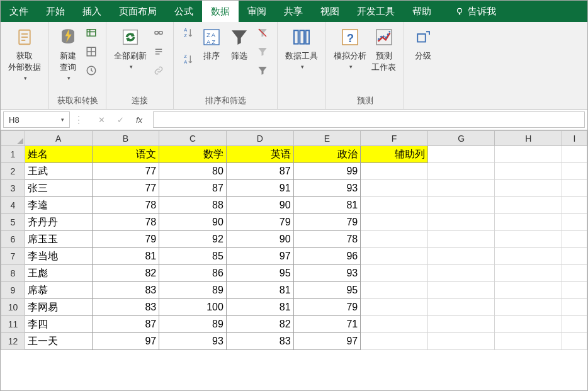 This screenshot has width=588, height=391. What do you see at coordinates (13, 205) in the screenshot?
I see `row-header: 4` at bounding box center [13, 205].